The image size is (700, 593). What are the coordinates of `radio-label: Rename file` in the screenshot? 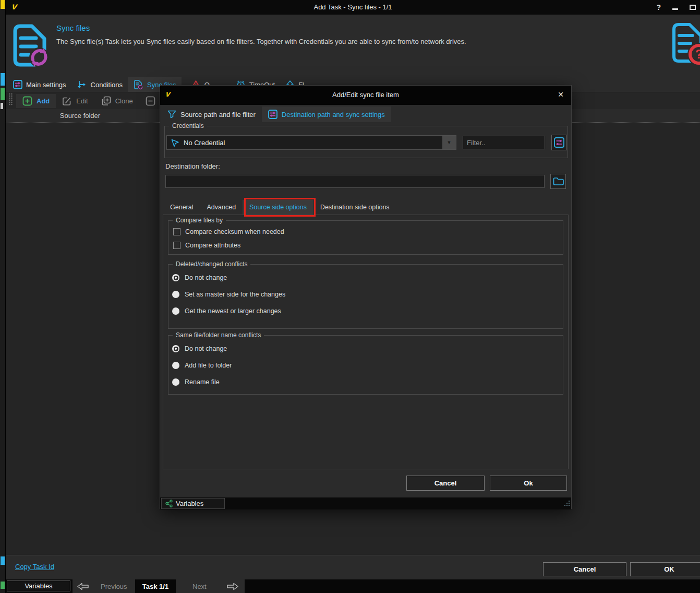 It's located at (202, 382).